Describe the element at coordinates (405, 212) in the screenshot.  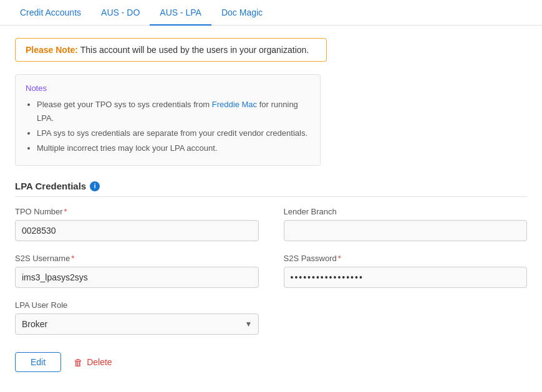
I see `lender-branch-label: Lender Branch` at that location.